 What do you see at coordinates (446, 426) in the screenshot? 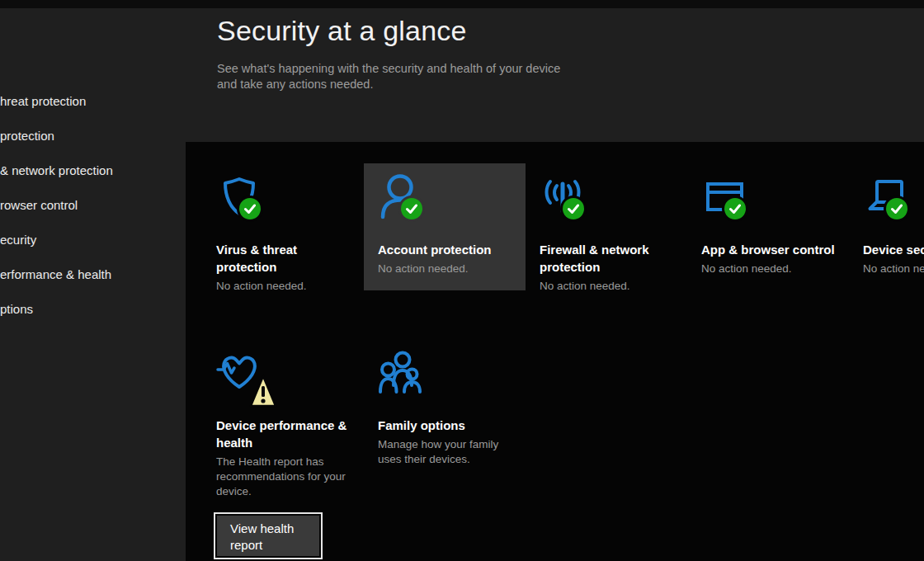
I see `tile-title: Family options` at bounding box center [446, 426].